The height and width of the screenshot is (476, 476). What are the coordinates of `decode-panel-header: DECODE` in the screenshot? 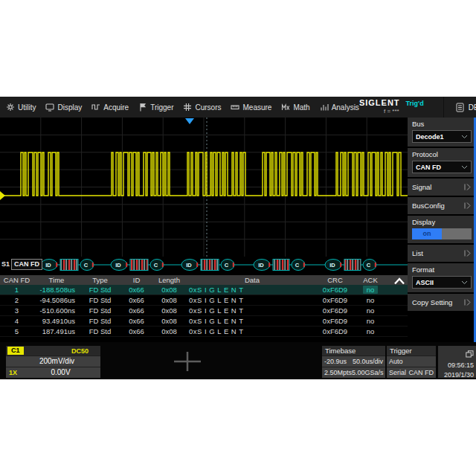 It's located at (460, 107).